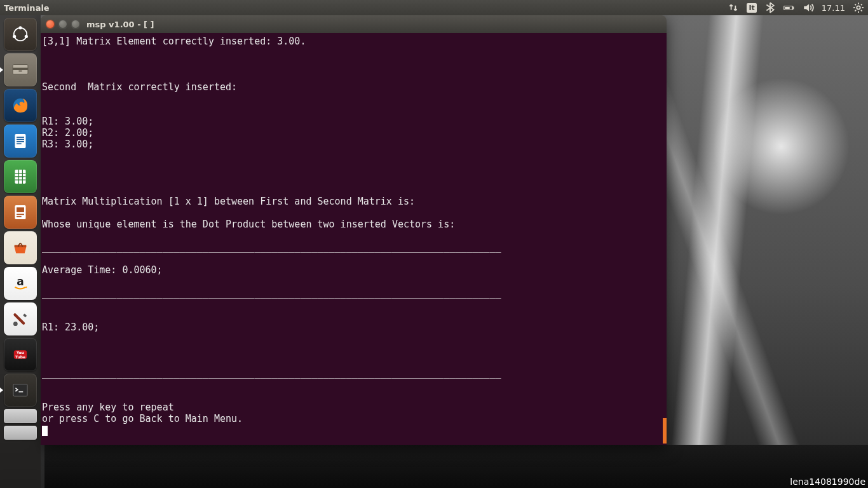 Image resolution: width=868 pixels, height=488 pixels. Describe the element at coordinates (20, 357) in the screenshot. I see `svg-text: Tube` at that location.